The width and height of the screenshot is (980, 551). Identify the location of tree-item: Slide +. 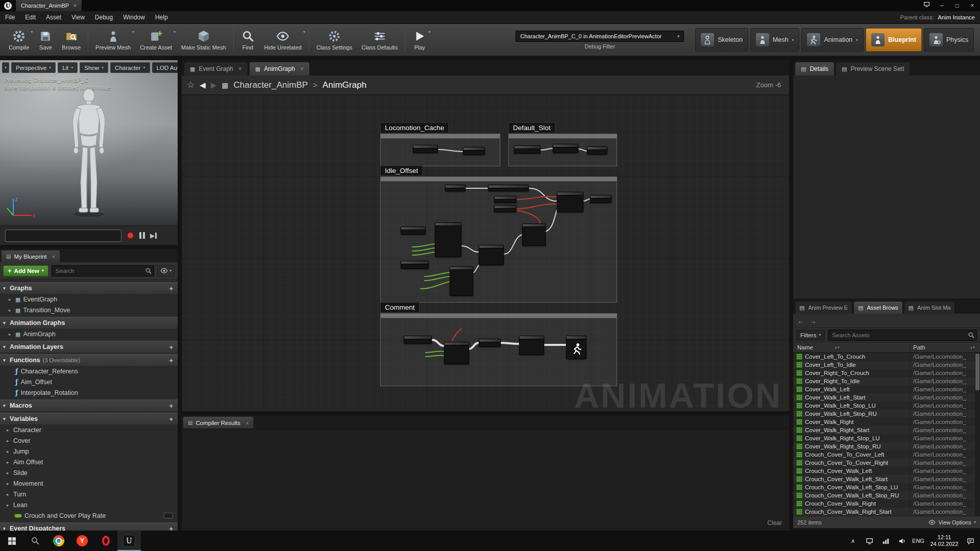
(89, 472).